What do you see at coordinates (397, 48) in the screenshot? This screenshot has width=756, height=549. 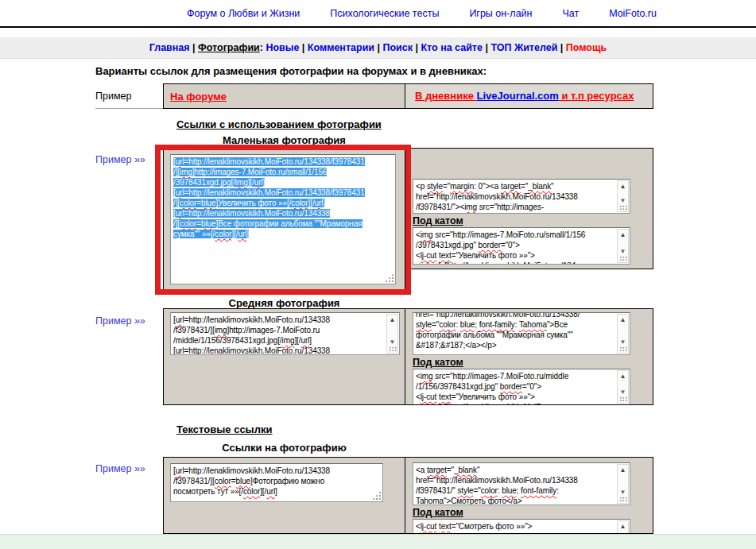 I see `subnav-link: Поиск` at bounding box center [397, 48].